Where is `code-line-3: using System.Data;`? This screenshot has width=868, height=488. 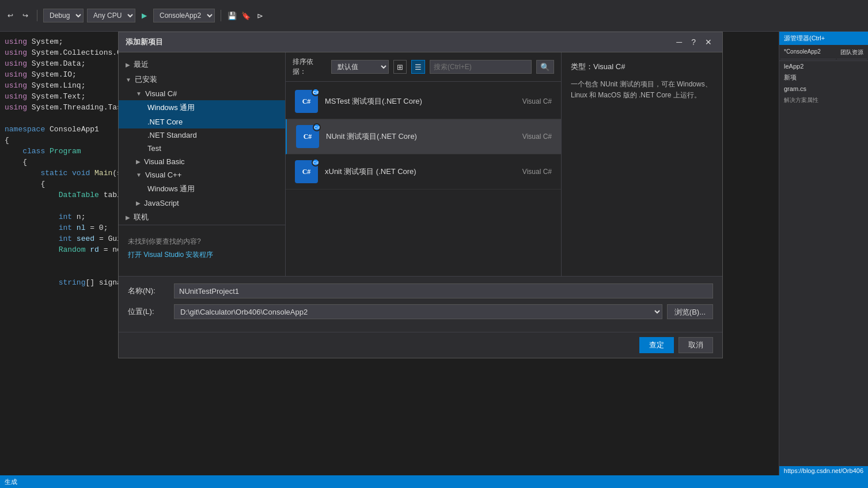
code-line-3: using System.Data; is located at coordinates (59, 63).